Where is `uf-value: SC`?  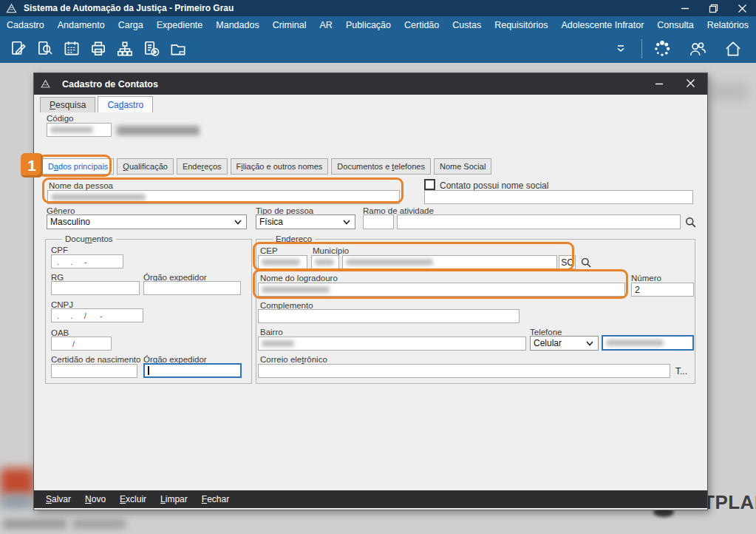
uf-value: SC is located at coordinates (568, 263).